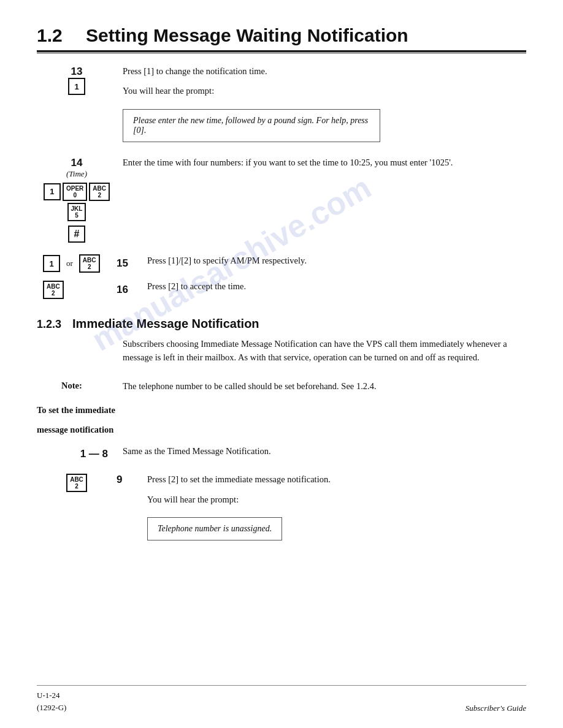  What do you see at coordinates (282, 411) in the screenshot?
I see `bold-label-line1: To set the immediate` at bounding box center [282, 411].